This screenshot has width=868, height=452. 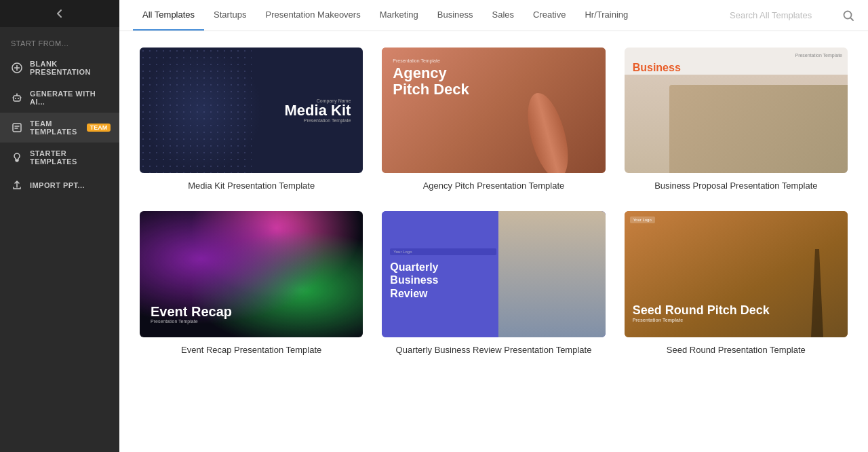 I want to click on blank-label: BLANK PRESENTATION, so click(x=69, y=68).